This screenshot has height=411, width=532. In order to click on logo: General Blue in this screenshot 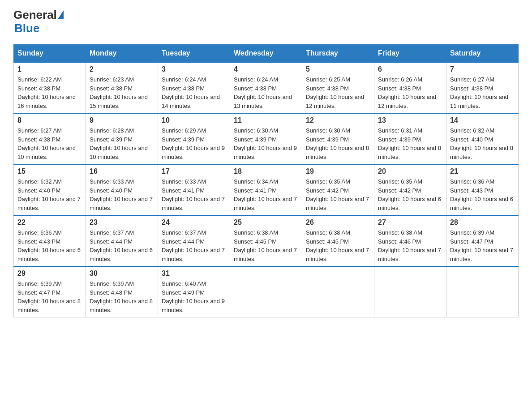, I will do `click(39, 22)`.